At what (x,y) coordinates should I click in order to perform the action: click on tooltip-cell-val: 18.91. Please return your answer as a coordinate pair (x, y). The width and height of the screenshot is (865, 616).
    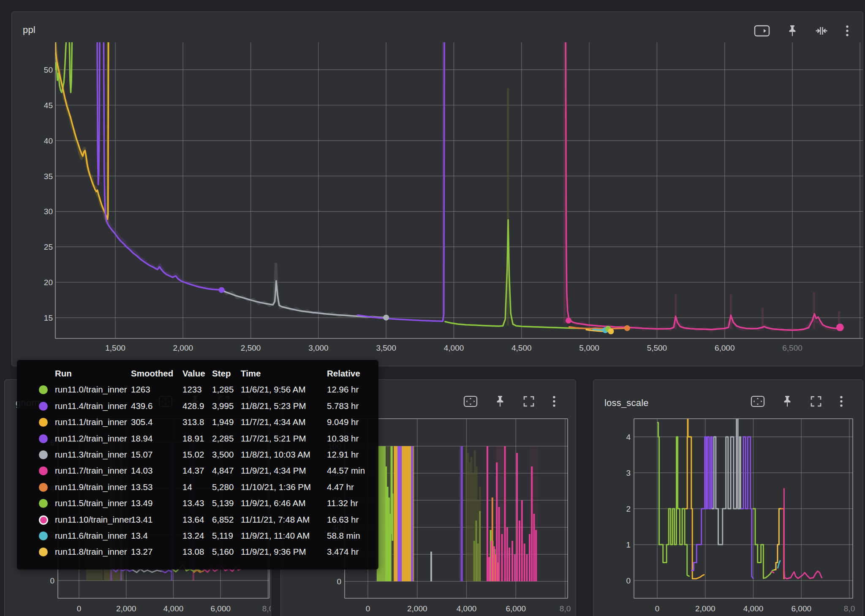
    Looking at the image, I should click on (193, 439).